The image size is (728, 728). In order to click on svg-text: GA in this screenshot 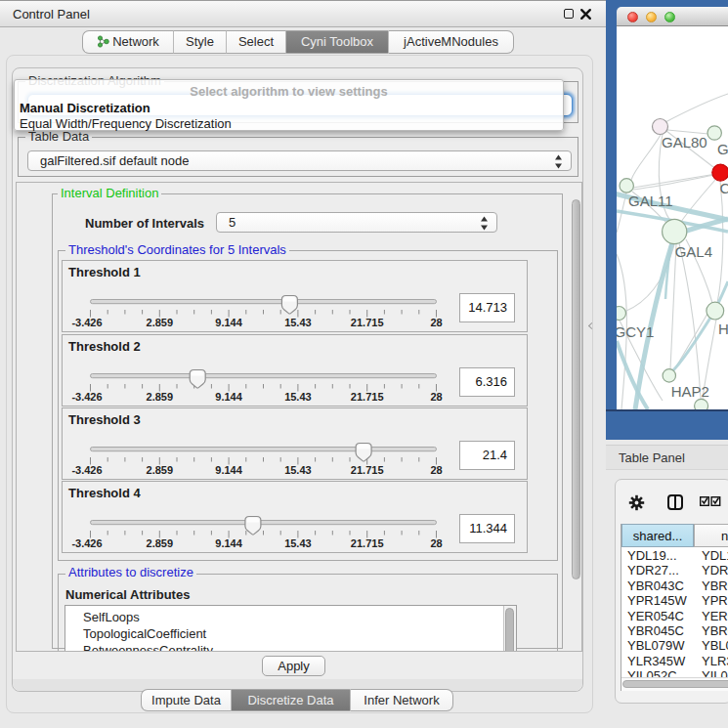, I will do `click(723, 149)`.